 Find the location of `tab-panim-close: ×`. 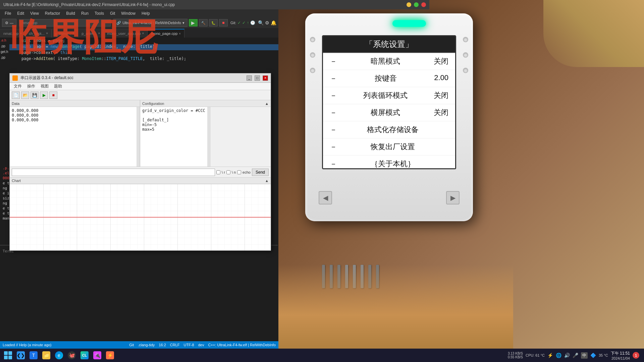

tab-panim-close: × is located at coordinates (99, 34).